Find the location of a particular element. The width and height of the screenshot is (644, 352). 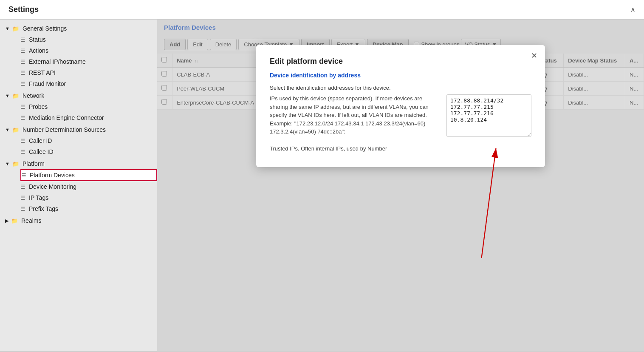

sidebar-section-general: ▼ 📁 General Settings ☰ Status ☰ Actions … is located at coordinates (79, 56).